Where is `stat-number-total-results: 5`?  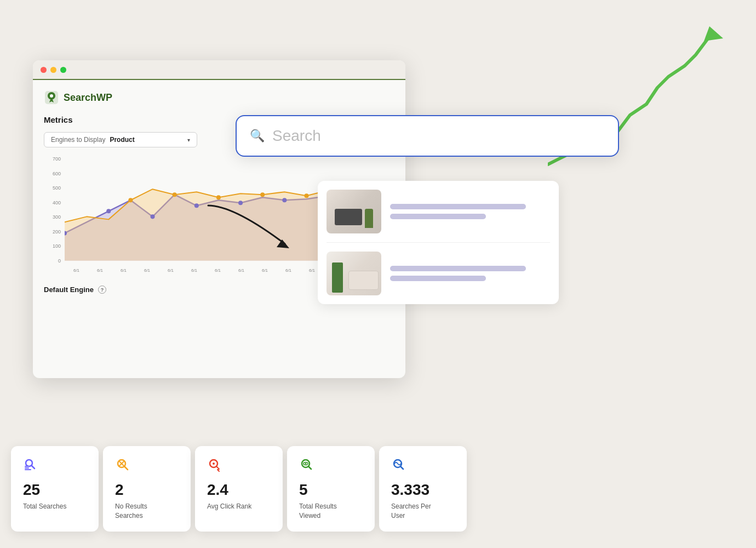 stat-number-total-results: 5 is located at coordinates (331, 490).